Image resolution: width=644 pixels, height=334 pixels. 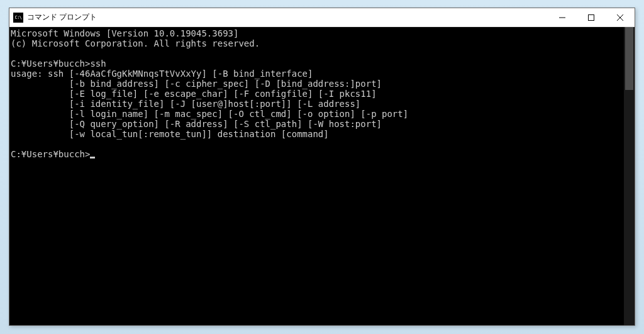 What do you see at coordinates (162, 74) in the screenshot?
I see `terminal-line: usage: ssh [-46AaCfGgKkMNnqsTtVvXxYy] [-…` at bounding box center [162, 74].